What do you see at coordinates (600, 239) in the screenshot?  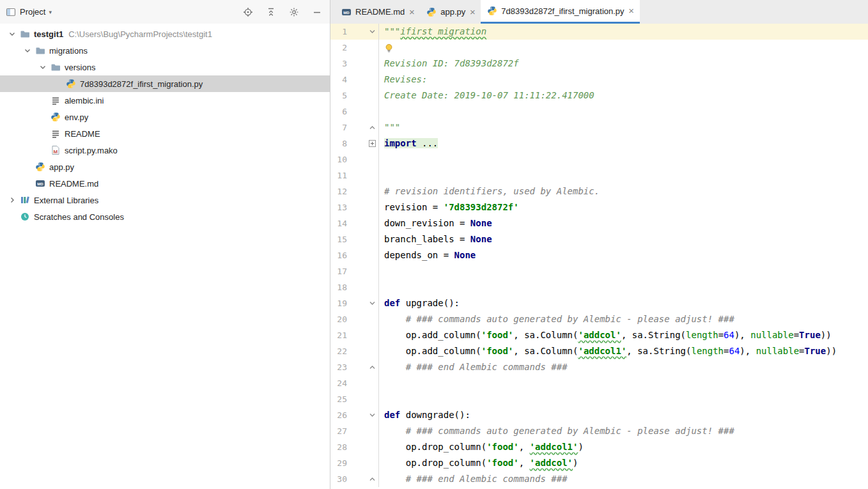 I see `code-line-15: 15branch_labels = None` at bounding box center [600, 239].